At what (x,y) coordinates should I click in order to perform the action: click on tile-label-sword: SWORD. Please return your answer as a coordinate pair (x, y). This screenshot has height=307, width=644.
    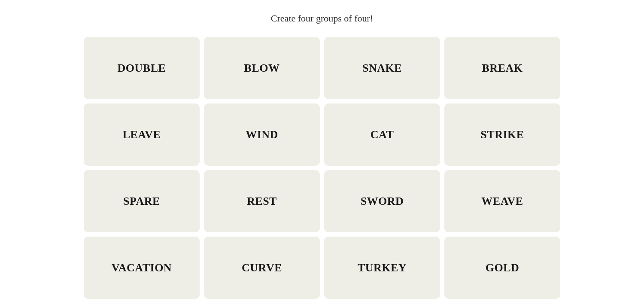
    Looking at the image, I should click on (382, 201).